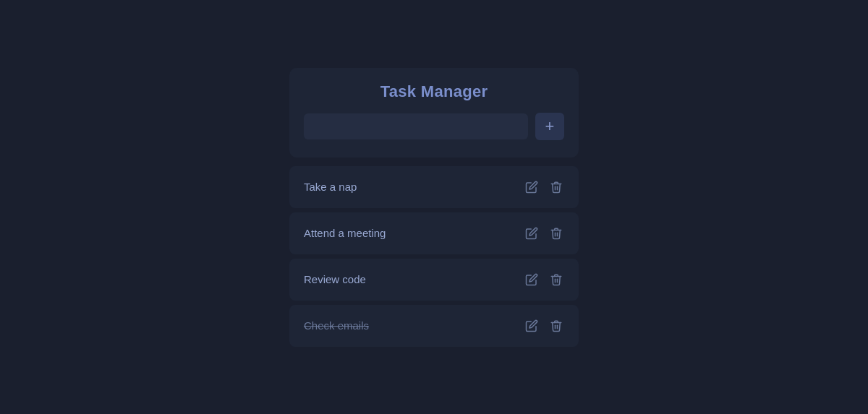 This screenshot has width=868, height=414. Describe the element at coordinates (335, 279) in the screenshot. I see `task-label: Review code` at that location.